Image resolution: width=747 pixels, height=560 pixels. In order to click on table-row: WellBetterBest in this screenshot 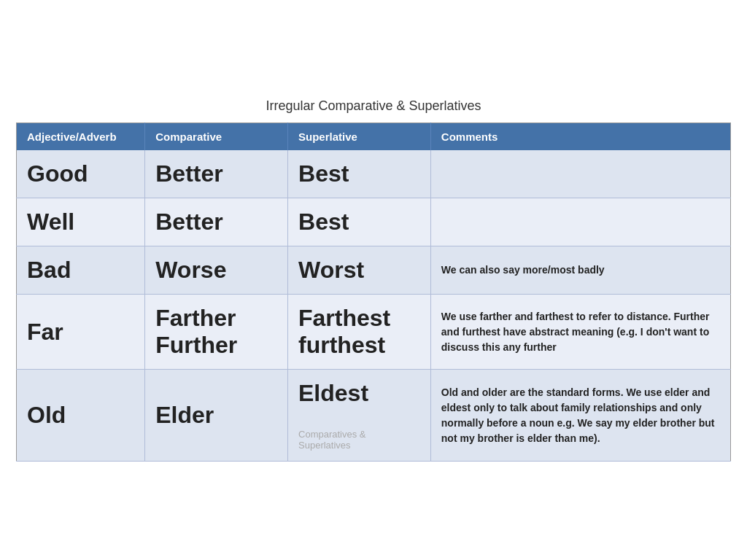, I will do `click(374, 222)`.